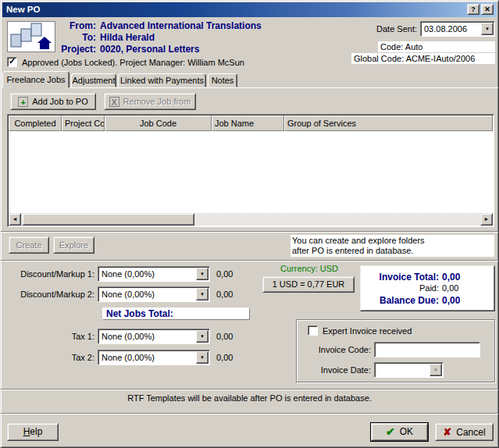  What do you see at coordinates (133, 62) in the screenshot?
I see `approved-label: Approved (Jobs Locked). Project Manager:…` at bounding box center [133, 62].